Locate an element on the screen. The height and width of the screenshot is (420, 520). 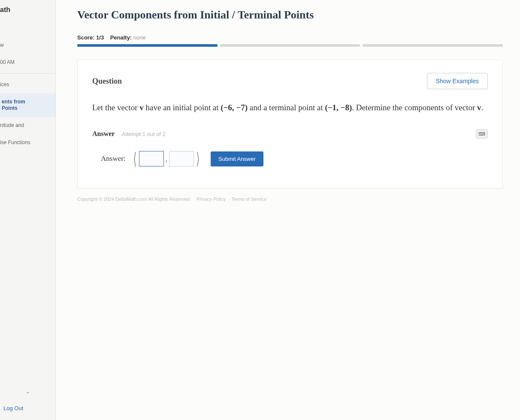
q-mid1: have an initial point at is located at coordinates (182, 107).